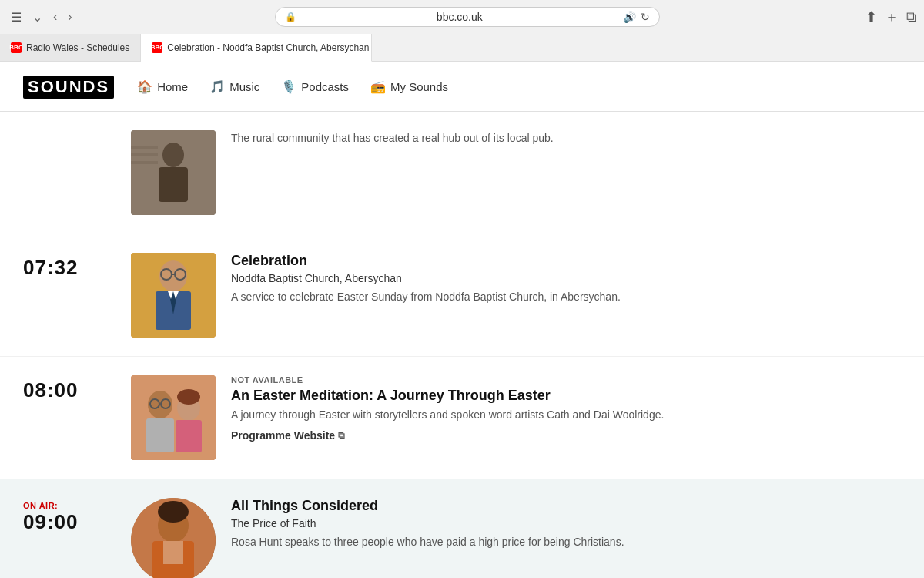 Image resolution: width=924 pixels, height=578 pixels. I want to click on browser-chrome: ☰ ⌄ ‹ › 🔒 bbc.co.uk 🔊 ↻ ⬆ ＋ ⧉ BBC Radio …, so click(462, 31).